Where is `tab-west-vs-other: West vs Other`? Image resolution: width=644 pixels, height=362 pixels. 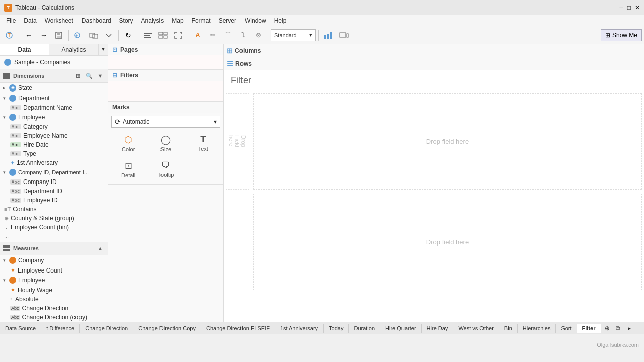 tab-west-vs-other: West vs Other is located at coordinates (476, 328).